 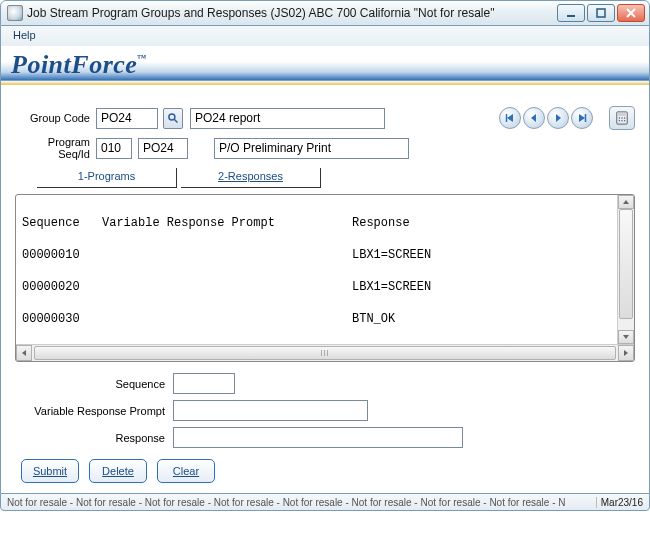 What do you see at coordinates (142, 58) in the screenshot?
I see `brand-tm: ™` at bounding box center [142, 58].